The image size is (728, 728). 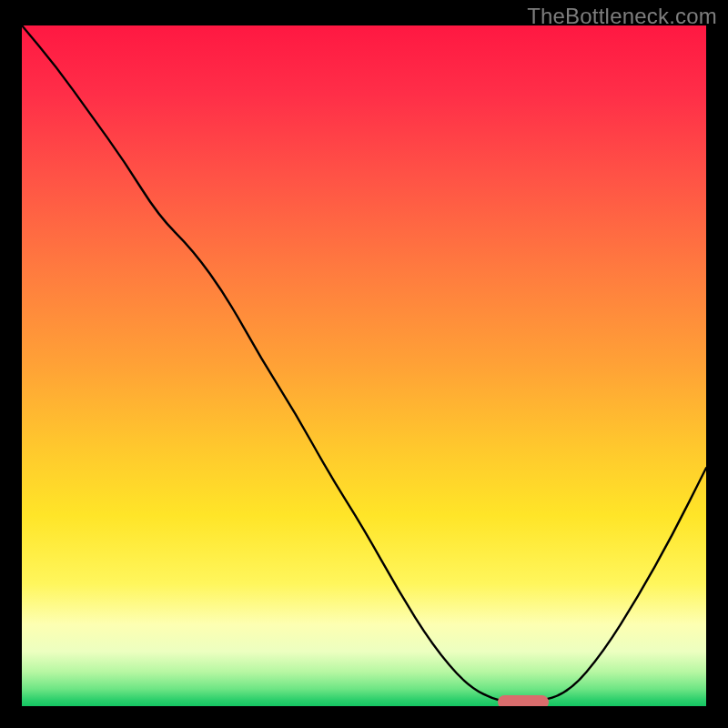 I want to click on optimum-marker, so click(x=523, y=701).